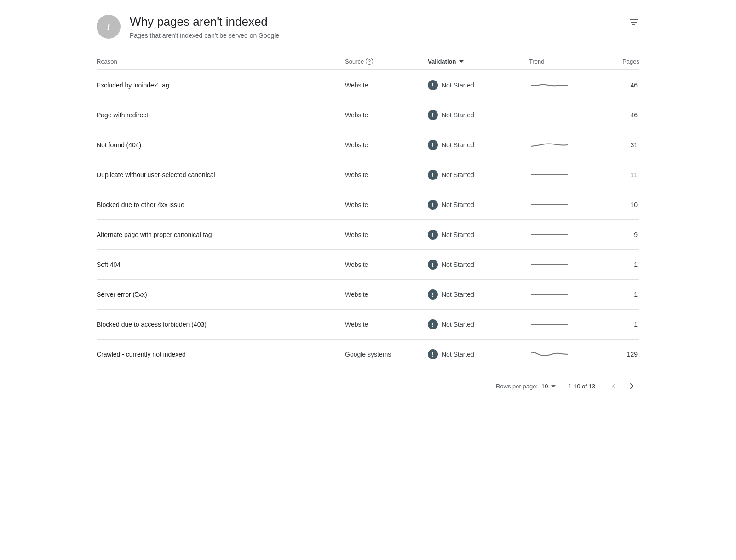 The width and height of the screenshot is (736, 560). What do you see at coordinates (621, 85) in the screenshot?
I see `cell-pages: 46` at bounding box center [621, 85].